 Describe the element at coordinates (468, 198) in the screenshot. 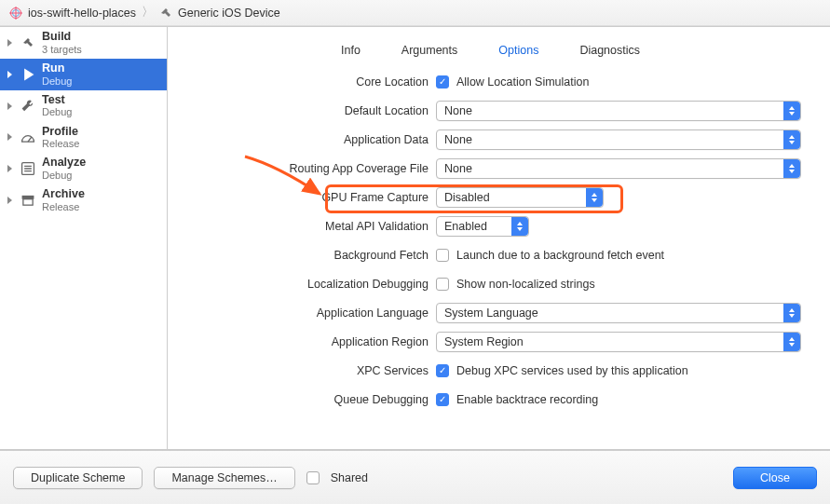

I see `popup-value: Disabled` at that location.